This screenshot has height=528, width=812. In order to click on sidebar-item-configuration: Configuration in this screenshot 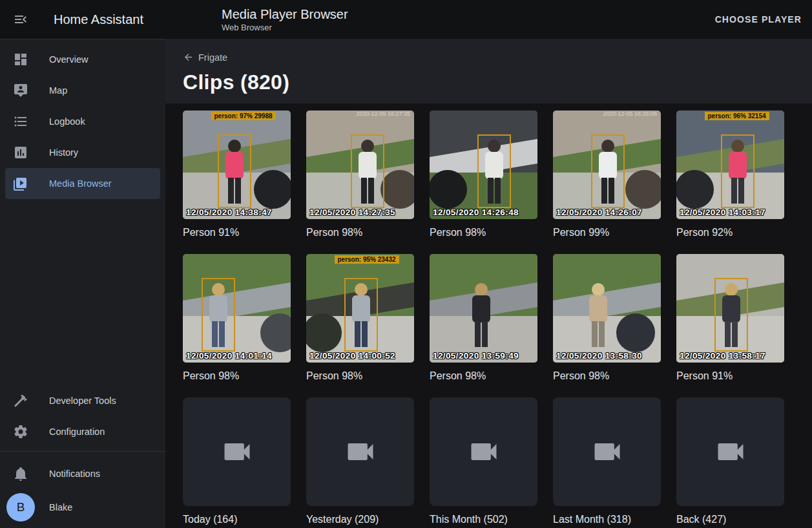, I will do `click(83, 432)`.